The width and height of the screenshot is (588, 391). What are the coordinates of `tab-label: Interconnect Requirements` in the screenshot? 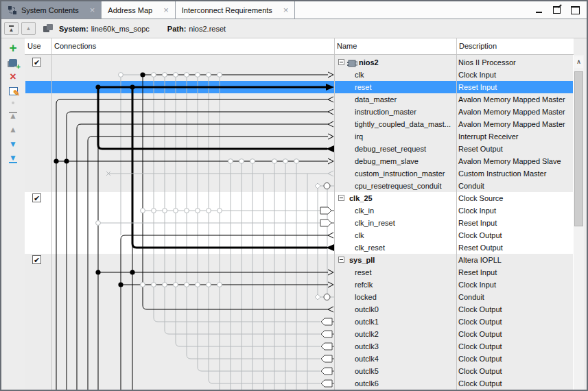 It's located at (227, 10).